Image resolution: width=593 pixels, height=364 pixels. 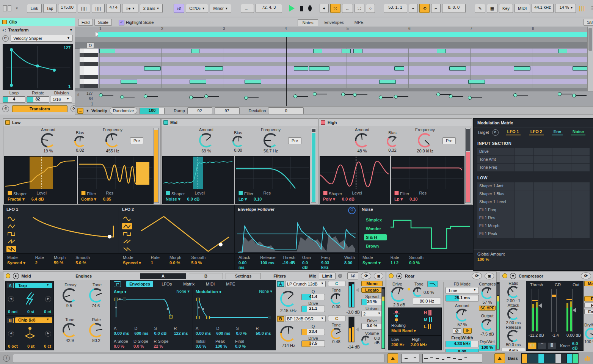 What do you see at coordinates (96, 295) in the screenshot?
I see `engine-a-tone-knob` at bounding box center [96, 295].